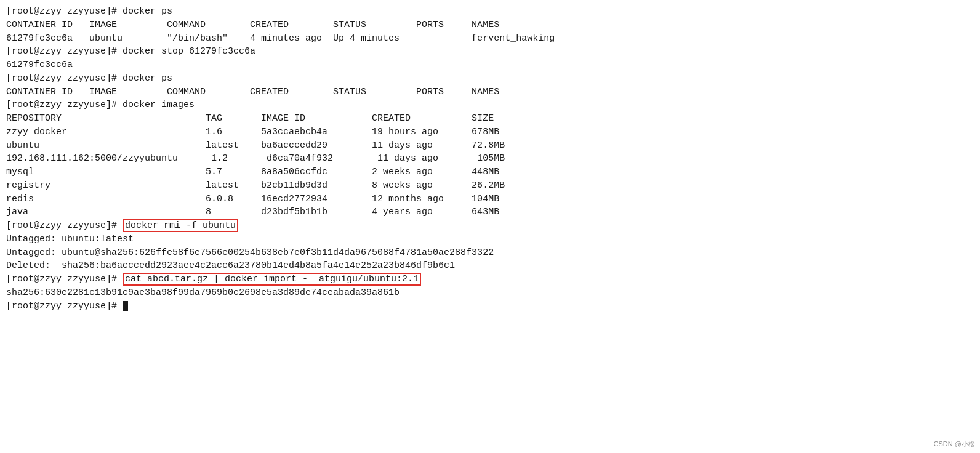 Image resolution: width=980 pixels, height=453 pixels. Describe the element at coordinates (490, 266) in the screenshot. I see `line-20: Deleted: sha256:ba6acccedd2923aee4c2acc6…` at that location.